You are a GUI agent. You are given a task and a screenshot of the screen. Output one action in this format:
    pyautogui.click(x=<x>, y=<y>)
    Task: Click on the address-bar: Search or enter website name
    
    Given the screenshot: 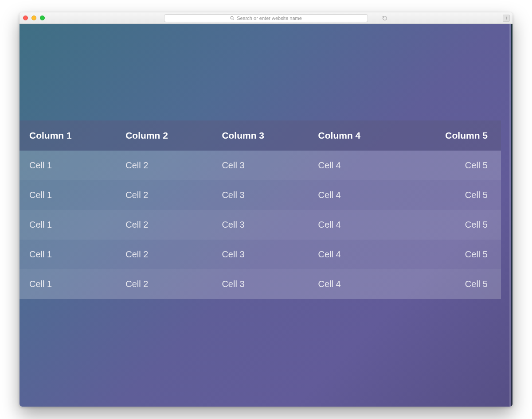 What is the action you would take?
    pyautogui.click(x=266, y=18)
    